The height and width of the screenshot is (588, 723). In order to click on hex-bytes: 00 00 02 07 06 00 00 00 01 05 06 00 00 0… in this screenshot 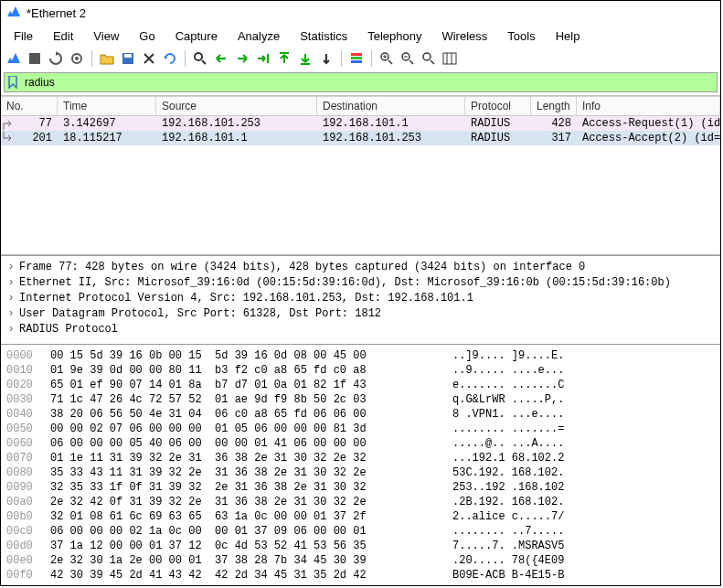, I will do `click(247, 429)`.